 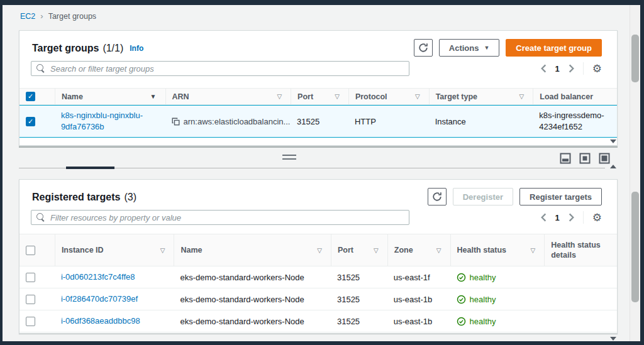 I want to click on current-page: 1, so click(x=557, y=217).